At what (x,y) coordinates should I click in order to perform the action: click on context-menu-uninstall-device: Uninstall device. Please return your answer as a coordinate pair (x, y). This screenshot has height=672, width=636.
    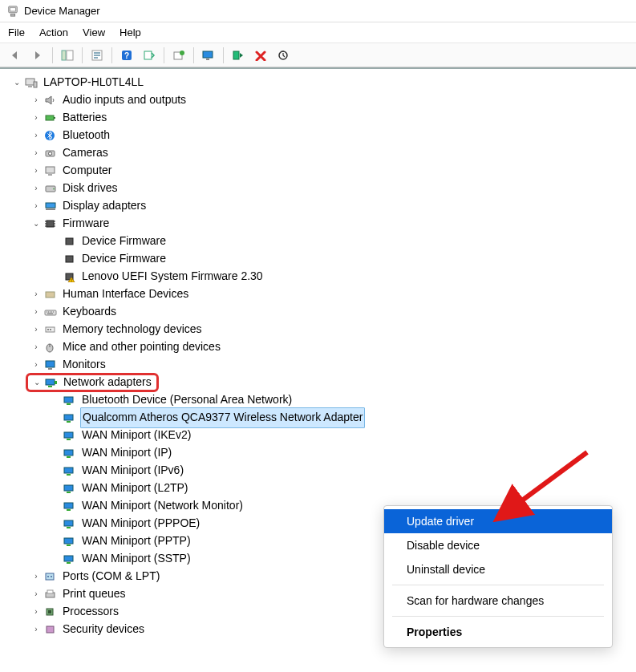
    Looking at the image, I should click on (498, 569).